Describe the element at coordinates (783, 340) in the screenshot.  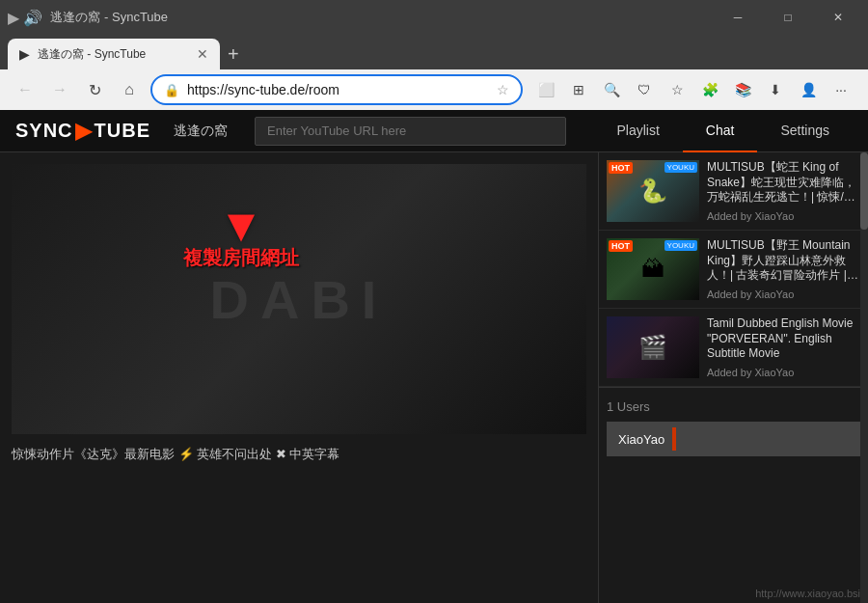
I see `playlist-item-title: Tamil Dubbed English Movie "PORVEERAN". …` at that location.